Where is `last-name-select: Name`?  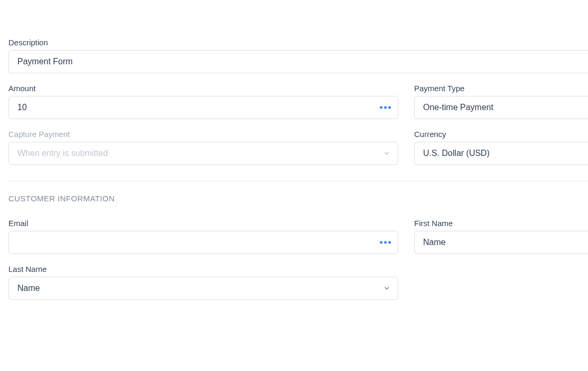
last-name-select: Name is located at coordinates (203, 288).